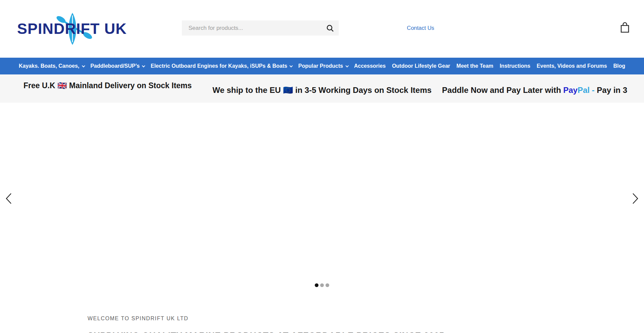  I want to click on paypal-pay-text: Pay, so click(570, 90).